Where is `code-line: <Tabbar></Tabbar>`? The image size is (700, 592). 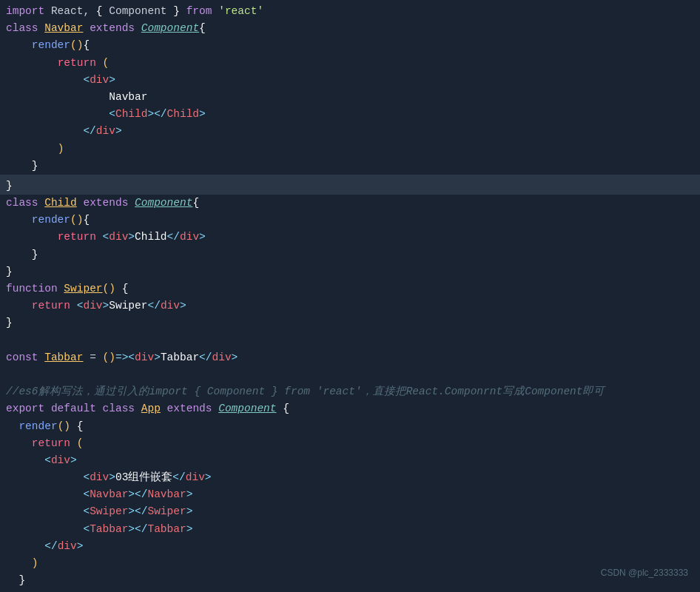
code-line: <Tabbar></Tabbar> is located at coordinates (350, 530).